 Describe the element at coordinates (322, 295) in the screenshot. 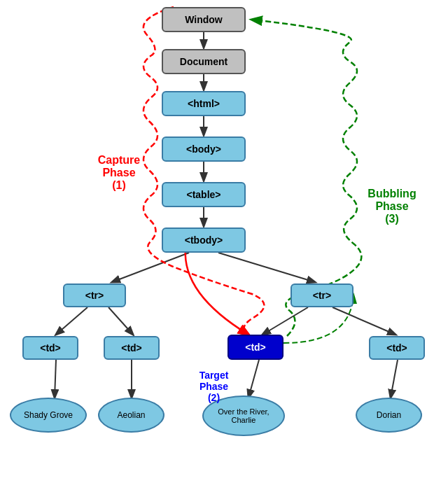

I see `tr2-node: <tr>` at that location.